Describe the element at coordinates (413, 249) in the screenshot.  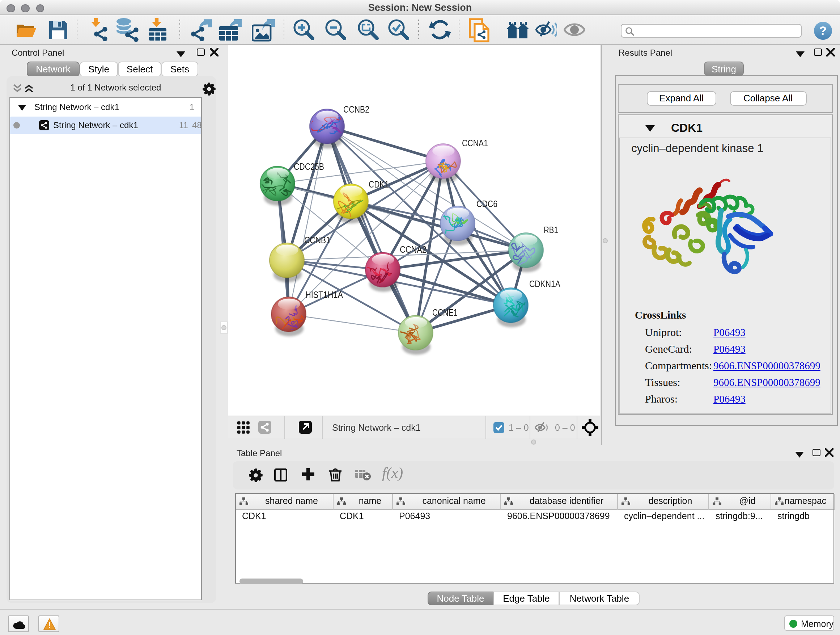
I see `svg-text: CCNA2` at that location.